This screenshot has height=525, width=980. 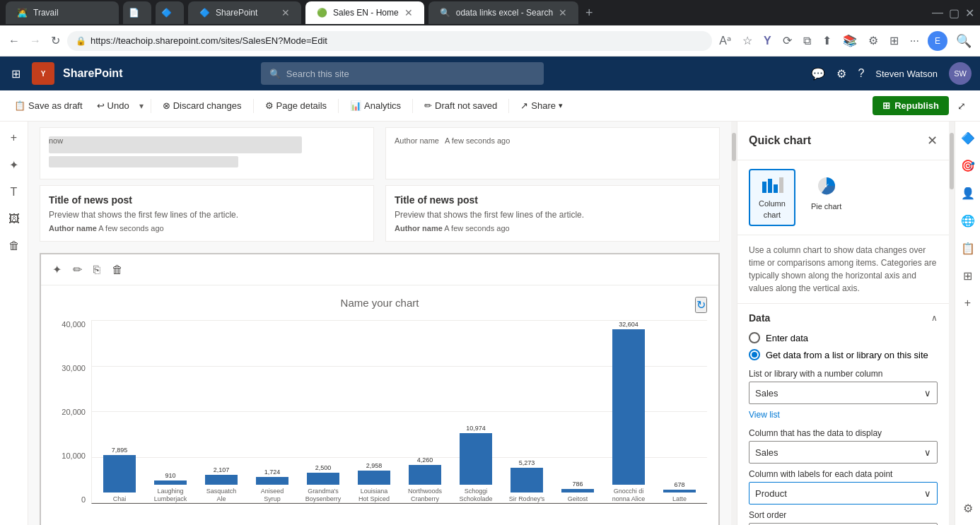 I want to click on browser-tab-sharepoint: 🔷 SharePoint ✕, so click(x=245, y=13).